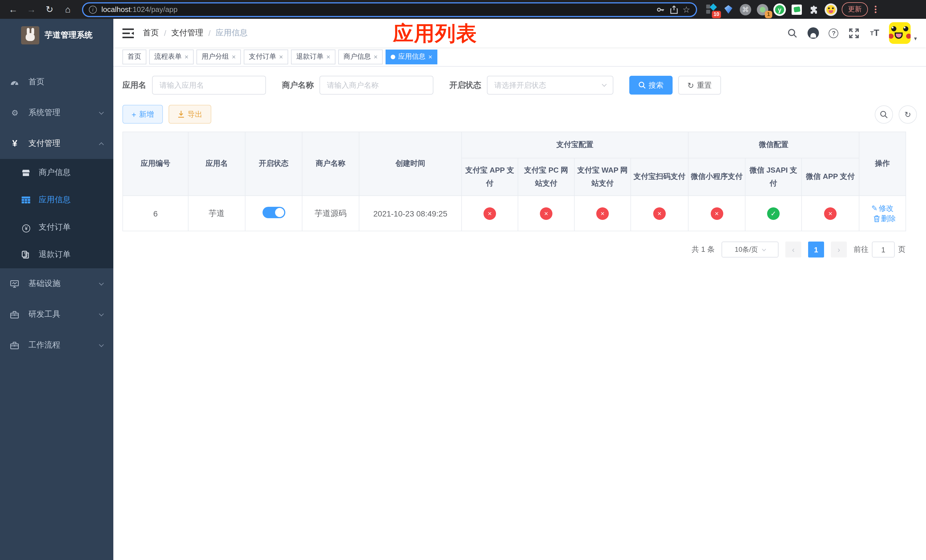 The height and width of the screenshot is (560, 926). What do you see at coordinates (882, 208) in the screenshot?
I see `edit-link: ✎修改` at bounding box center [882, 208].